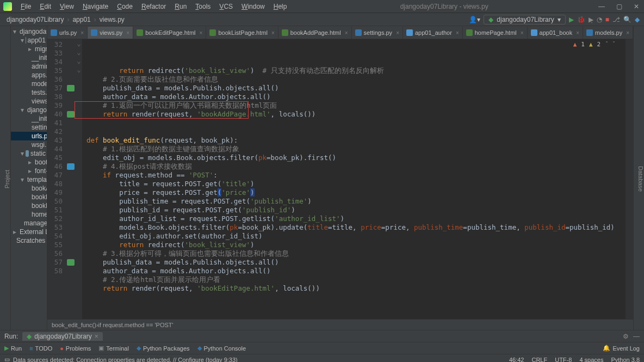  What do you see at coordinates (226, 7) in the screenshot?
I see `menu-vcs: VCS` at bounding box center [226, 7].